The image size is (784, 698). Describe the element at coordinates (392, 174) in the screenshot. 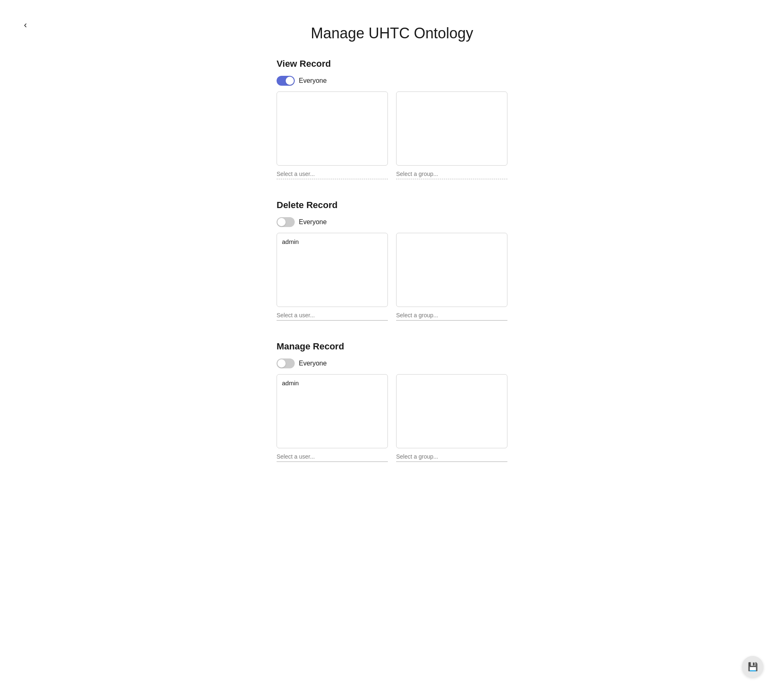

I see `view-record-inputs-row` at that location.